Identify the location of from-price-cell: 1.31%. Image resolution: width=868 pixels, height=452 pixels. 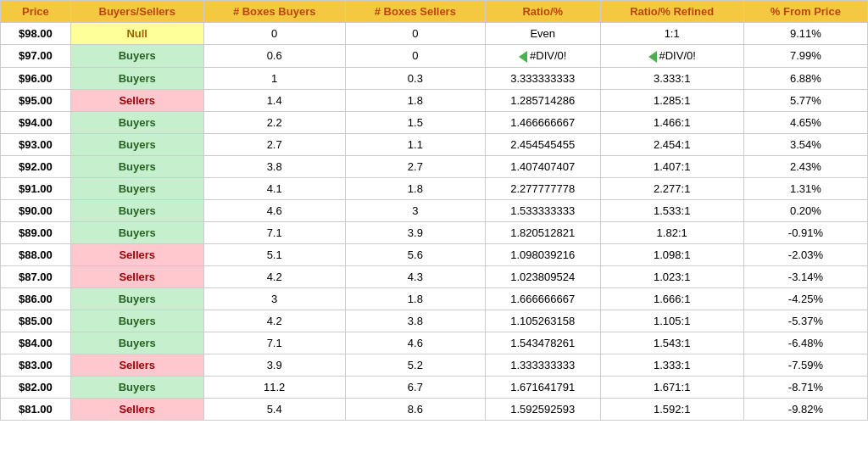
(805, 188).